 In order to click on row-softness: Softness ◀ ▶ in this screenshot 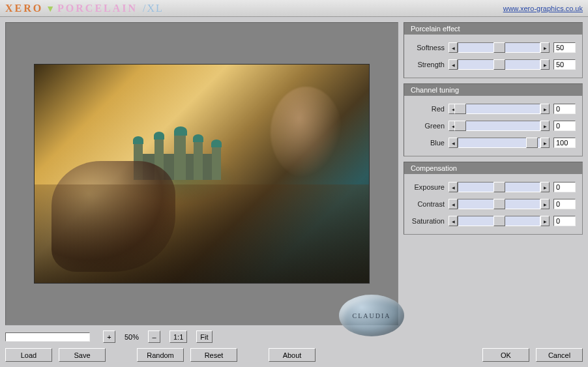, I will do `click(492, 48)`.